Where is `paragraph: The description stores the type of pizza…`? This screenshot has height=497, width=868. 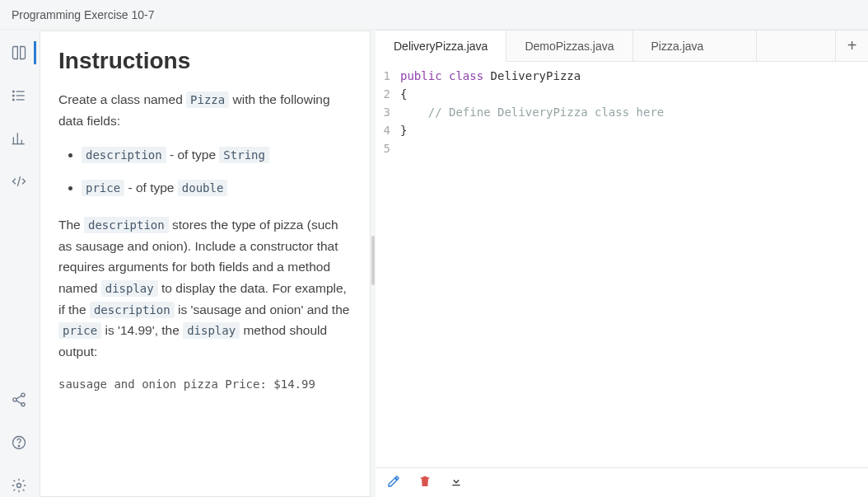 paragraph: The description stores the type of pizza… is located at coordinates (205, 288).